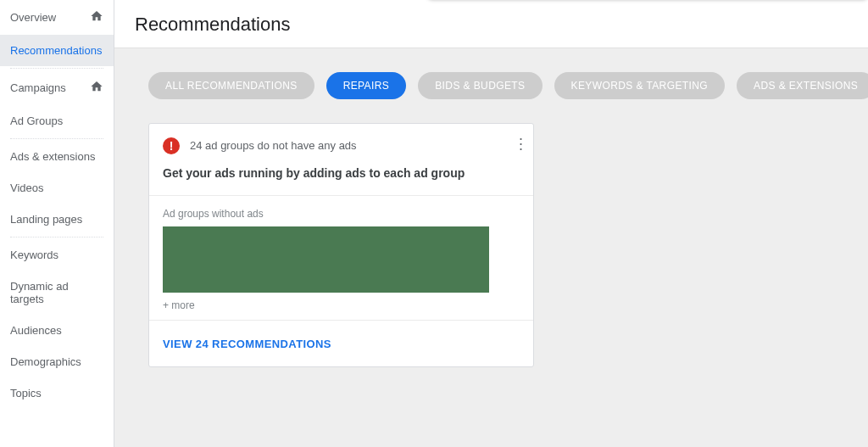 Image resolution: width=868 pixels, height=447 pixels. Describe the element at coordinates (341, 142) in the screenshot. I see `card-header: ! 24 ad groups do not have any ads ···` at that location.